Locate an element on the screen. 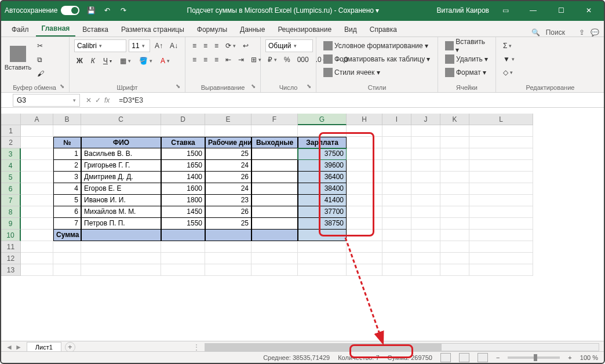 This screenshot has height=364, width=605. view-normal-icon is located at coordinates (446, 358).